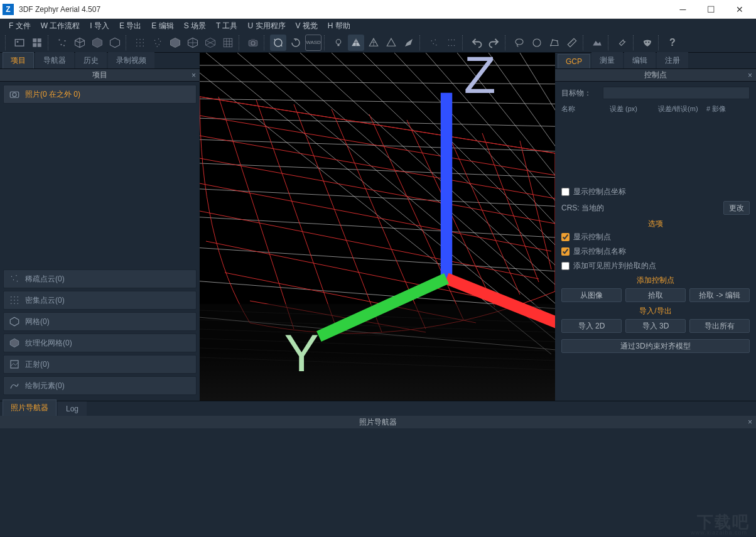 This screenshot has height=537, width=756. I want to click on tool-brush-icon, so click(409, 43).